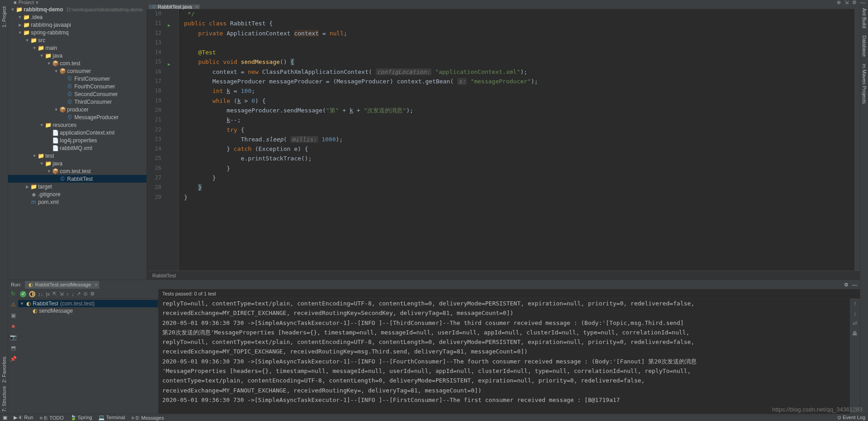  I want to click on test-tree-root: ▼ ◐ RabbitTest (com.test.test), so click(88, 304).